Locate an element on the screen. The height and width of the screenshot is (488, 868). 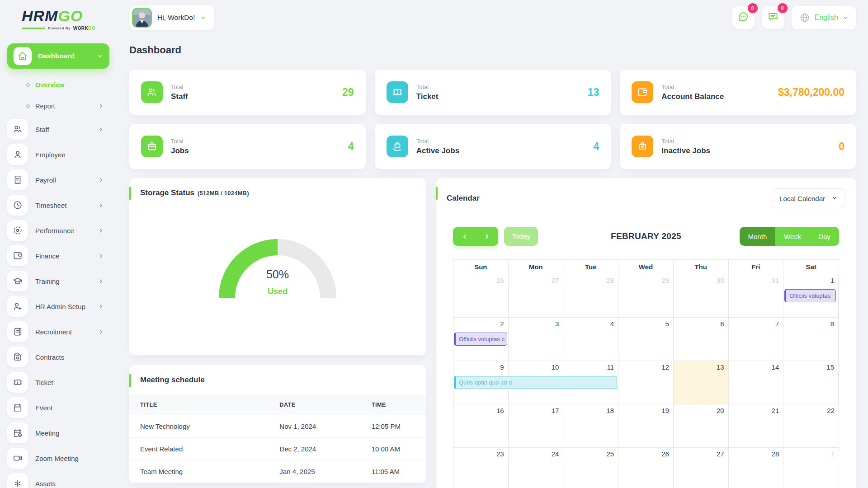
sidebar-item-timesheet: Timesheet is located at coordinates (58, 205).